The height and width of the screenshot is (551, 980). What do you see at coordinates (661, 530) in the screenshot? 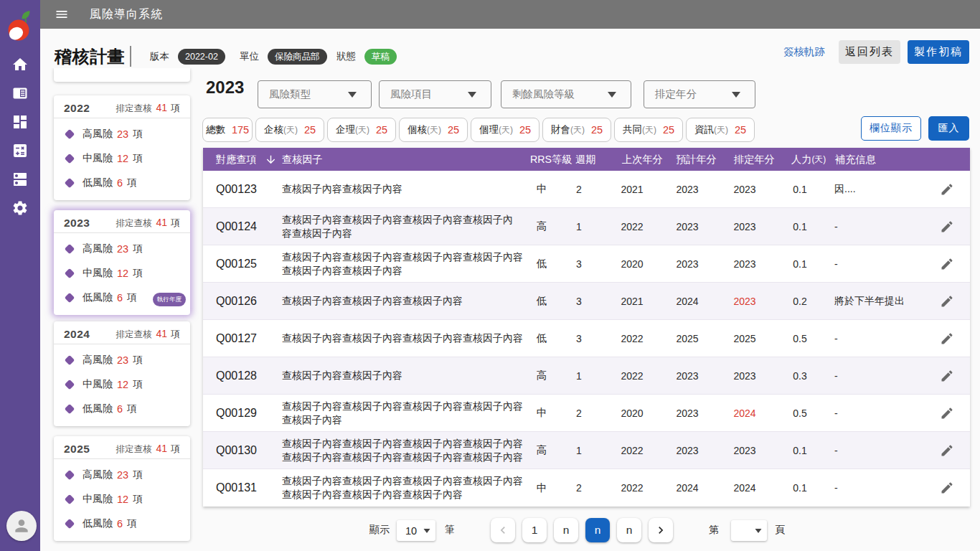
I see `next-page-button` at bounding box center [661, 530].